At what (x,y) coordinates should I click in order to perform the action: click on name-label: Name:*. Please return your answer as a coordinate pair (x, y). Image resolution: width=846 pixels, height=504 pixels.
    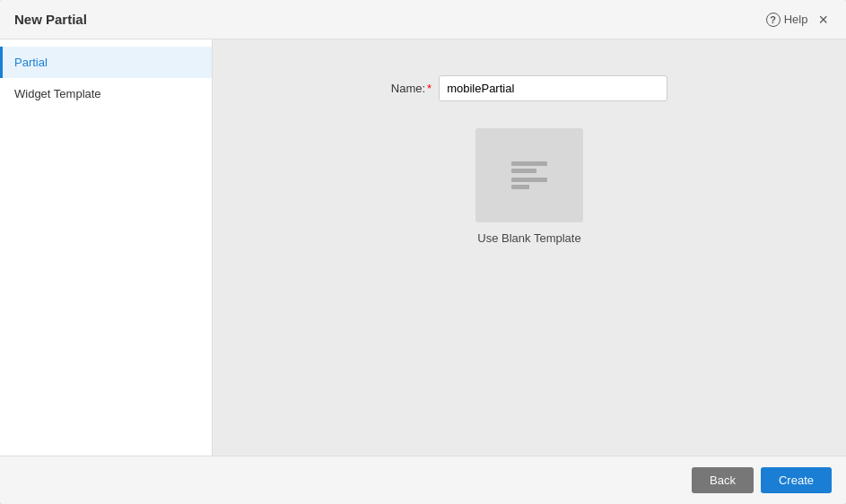
    Looking at the image, I should click on (411, 88).